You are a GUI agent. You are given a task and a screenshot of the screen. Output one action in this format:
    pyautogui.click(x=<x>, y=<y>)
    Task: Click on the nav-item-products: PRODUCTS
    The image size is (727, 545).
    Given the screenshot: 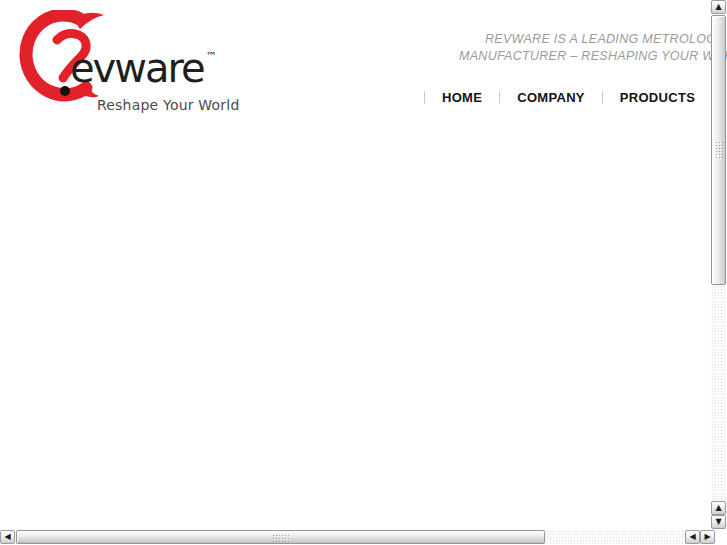 What is the action you would take?
    pyautogui.click(x=658, y=98)
    